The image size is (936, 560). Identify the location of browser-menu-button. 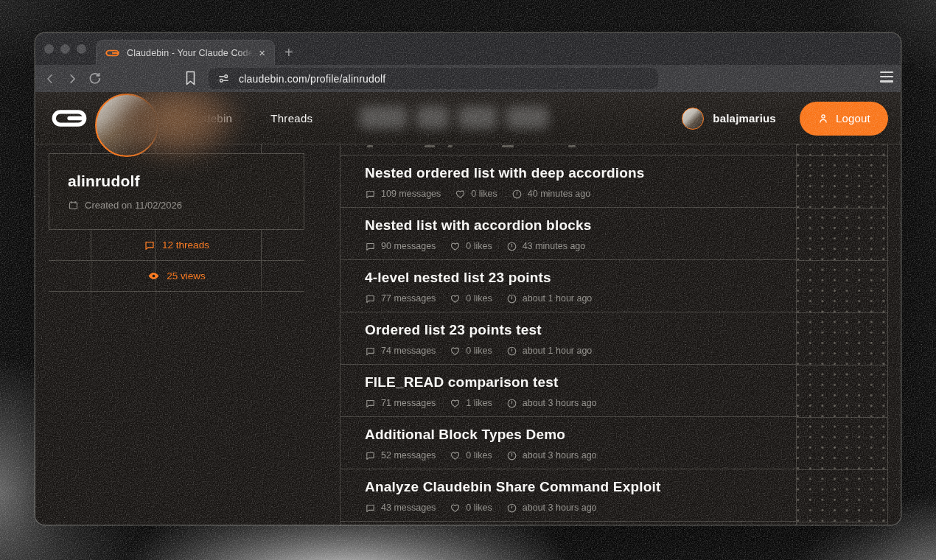
(887, 77).